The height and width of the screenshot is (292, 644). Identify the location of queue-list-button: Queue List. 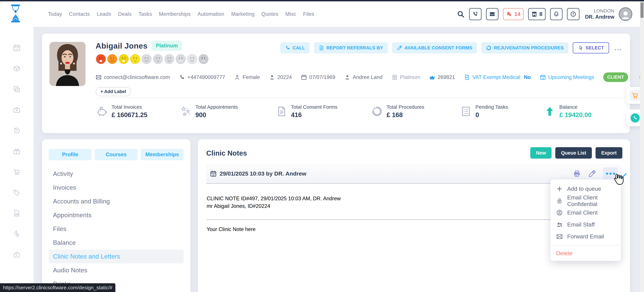
(574, 153).